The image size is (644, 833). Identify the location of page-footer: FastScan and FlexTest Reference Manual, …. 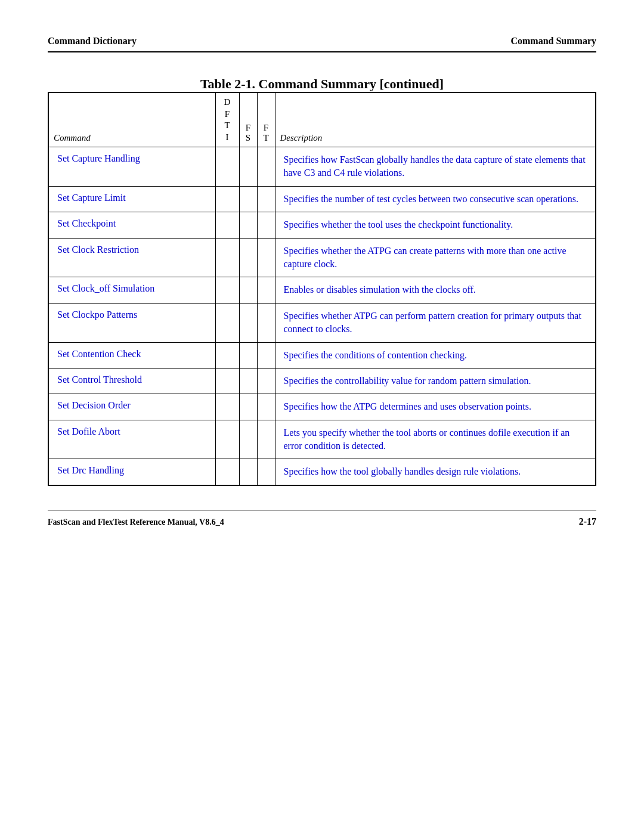
(322, 519).